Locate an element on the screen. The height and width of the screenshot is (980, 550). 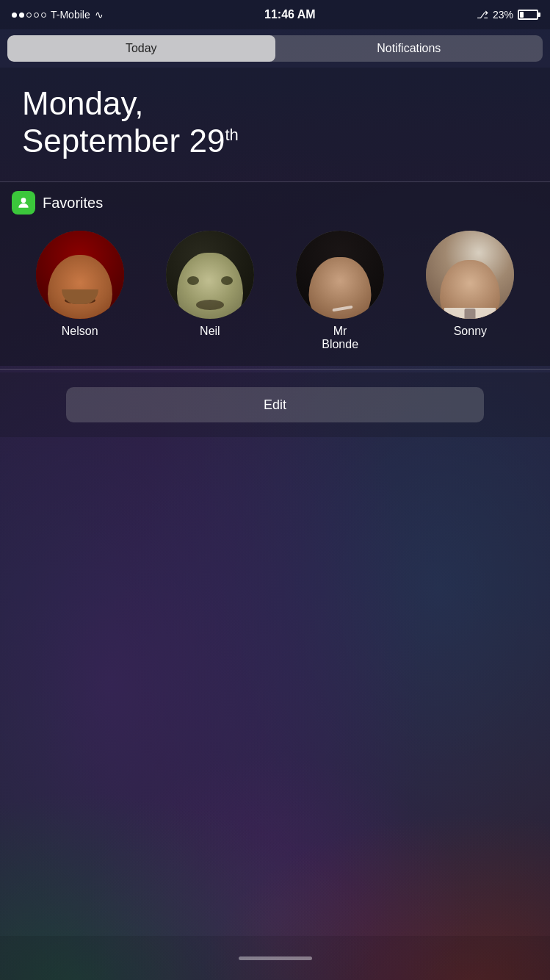
contact-nelson: Nelson is located at coordinates (80, 291).